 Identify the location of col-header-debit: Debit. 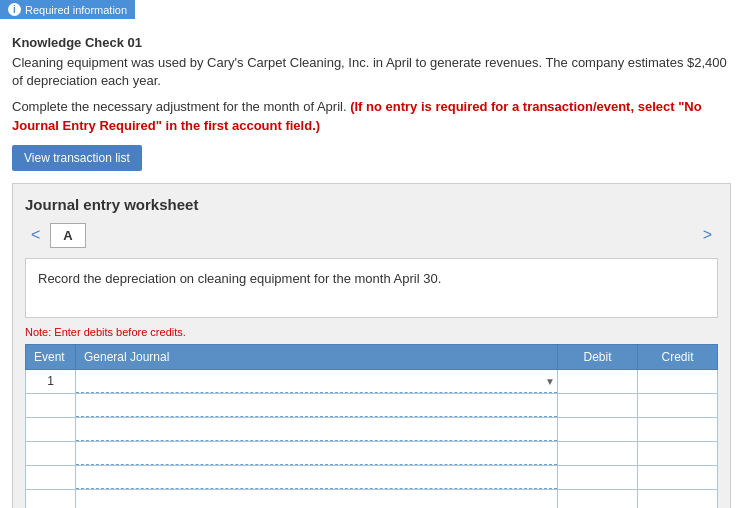
(598, 356).